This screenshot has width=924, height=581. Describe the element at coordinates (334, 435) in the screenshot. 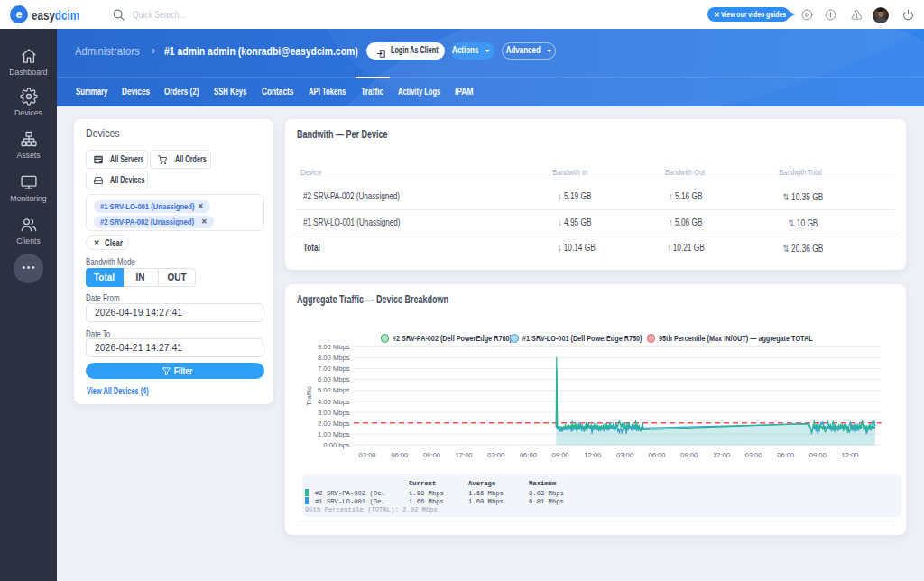

I see `svg-text: 1.00 Mbps` at that location.